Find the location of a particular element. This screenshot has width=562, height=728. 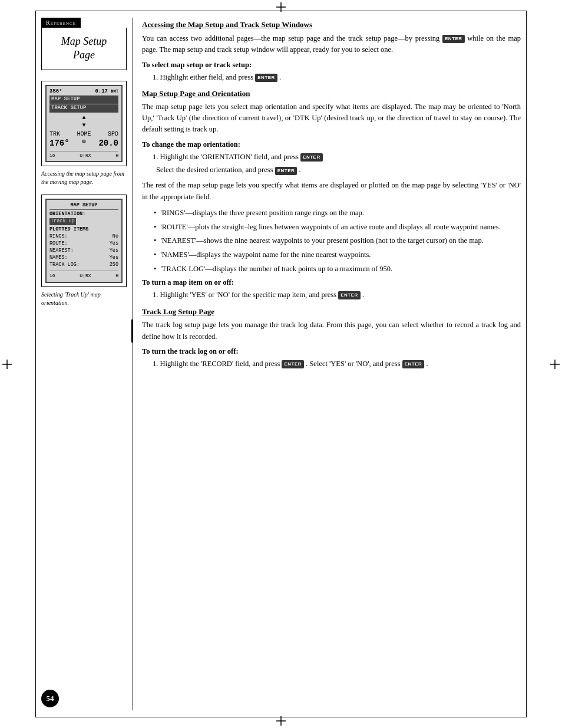

screen2-title: MAP SETUP is located at coordinates (84, 206).